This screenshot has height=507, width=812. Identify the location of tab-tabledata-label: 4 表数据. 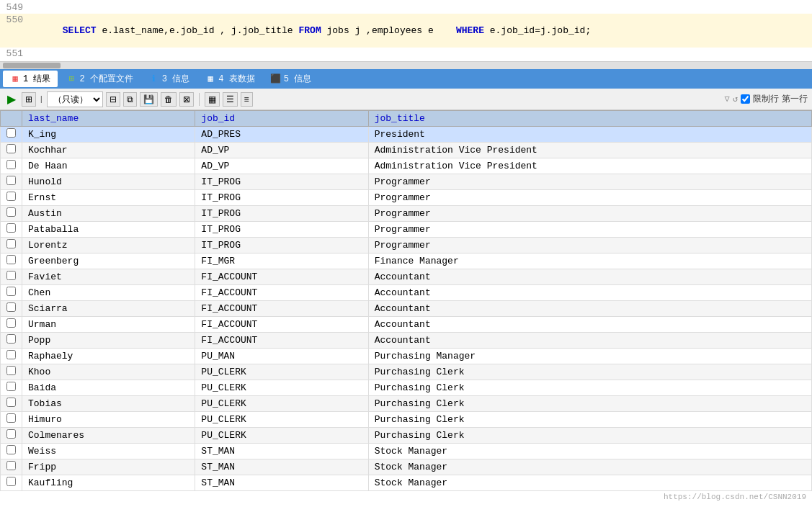
(236, 79).